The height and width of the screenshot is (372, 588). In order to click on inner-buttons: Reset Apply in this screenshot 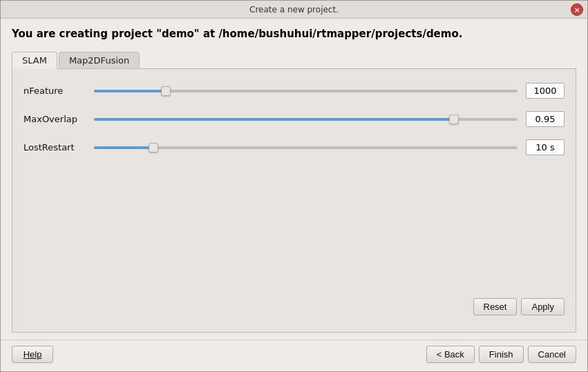, I will do `click(294, 305)`.